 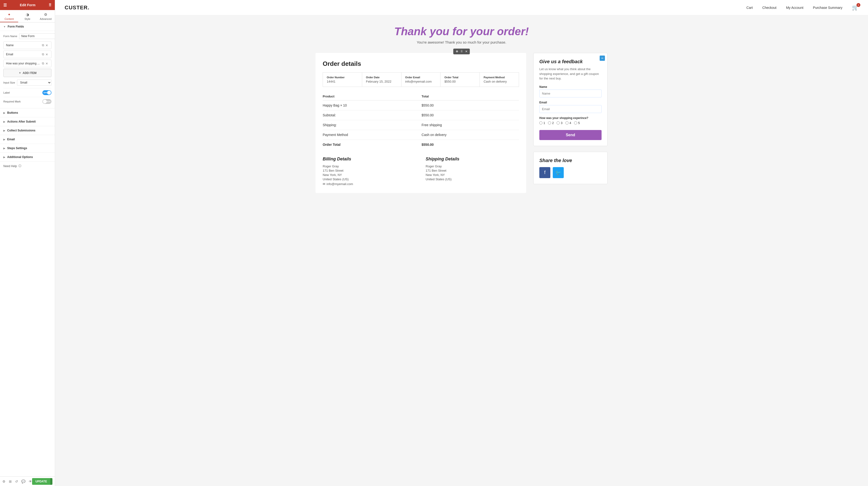 What do you see at coordinates (50, 5) in the screenshot?
I see `grid-icon: ⠿` at bounding box center [50, 5].